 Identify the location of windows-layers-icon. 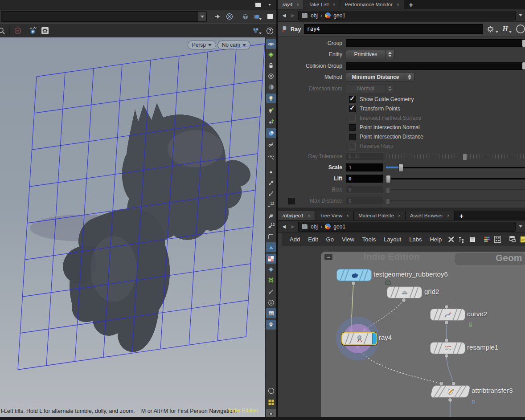
(513, 240).